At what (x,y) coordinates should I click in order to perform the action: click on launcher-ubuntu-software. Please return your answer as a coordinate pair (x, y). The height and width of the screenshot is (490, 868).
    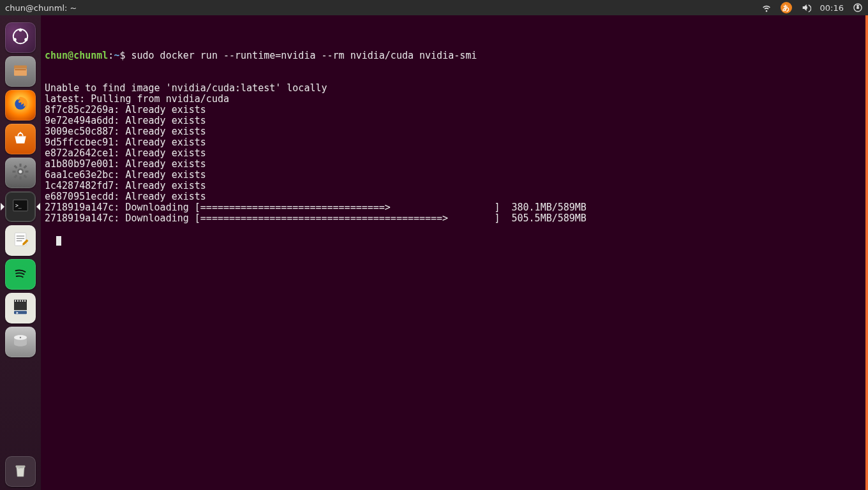
    Looking at the image, I should click on (20, 139).